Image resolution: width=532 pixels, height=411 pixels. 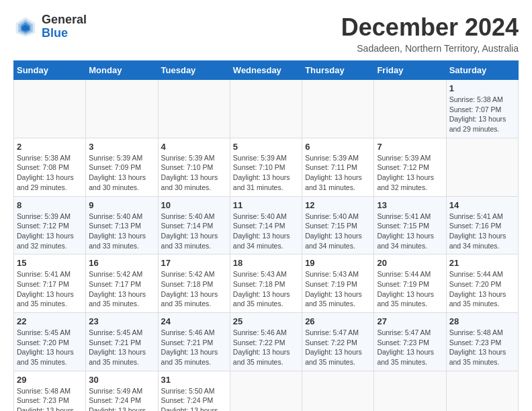 I want to click on calendar-cell: 30Sunrise: 5:49 AMSunset: 7:24 PMDayligh…, so click(x=122, y=391).